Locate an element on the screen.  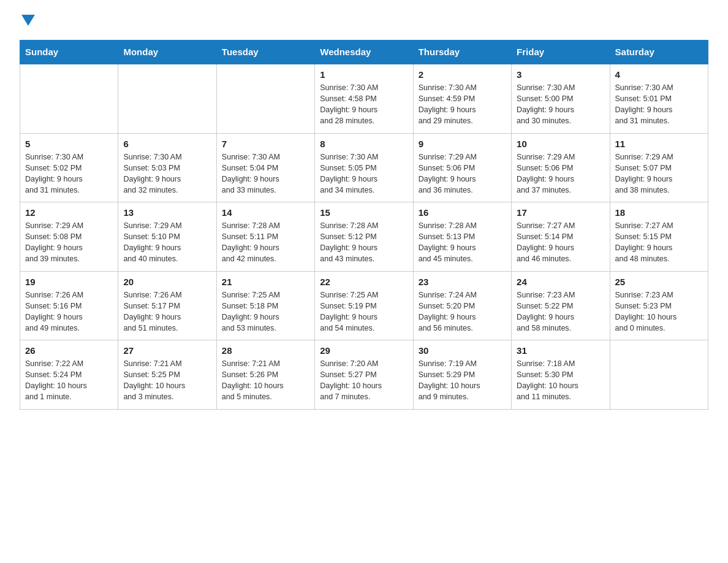
calendar-cell: 24Sunrise: 7:23 AM Sunset: 5:22 PM Dayli… is located at coordinates (561, 305).